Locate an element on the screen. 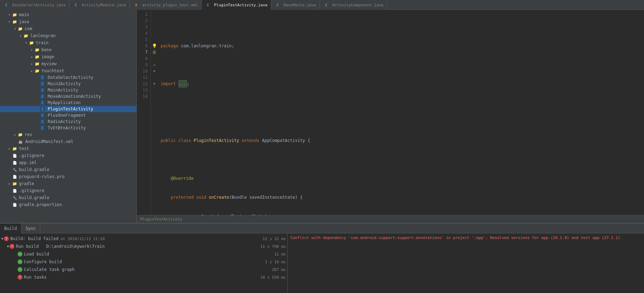 Image resolution: width=644 pixels, height=293 pixels. class-icon-TvEtBtnActivity: C is located at coordinates (42, 128).